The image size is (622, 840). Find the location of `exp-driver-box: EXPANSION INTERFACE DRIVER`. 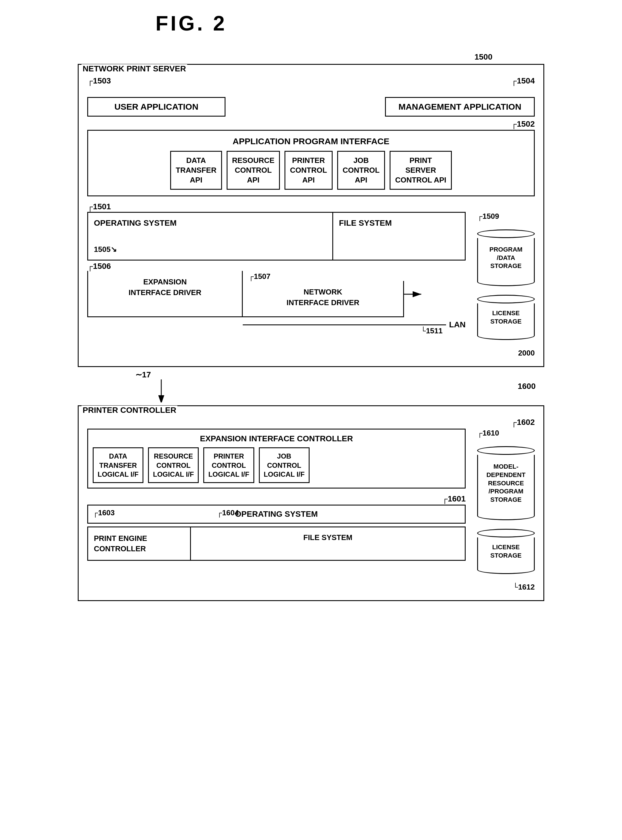

exp-driver-box: EXPANSION INTERFACE DRIVER is located at coordinates (165, 294).